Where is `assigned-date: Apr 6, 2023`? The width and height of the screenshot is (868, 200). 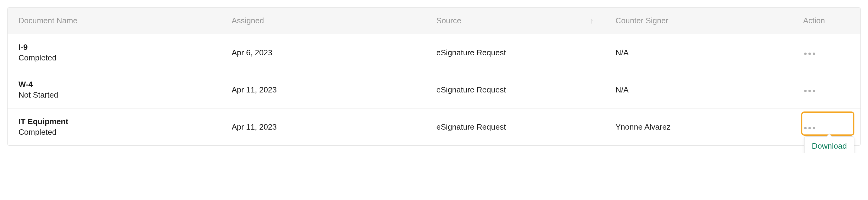 assigned-date: Apr 6, 2023 is located at coordinates (252, 53).